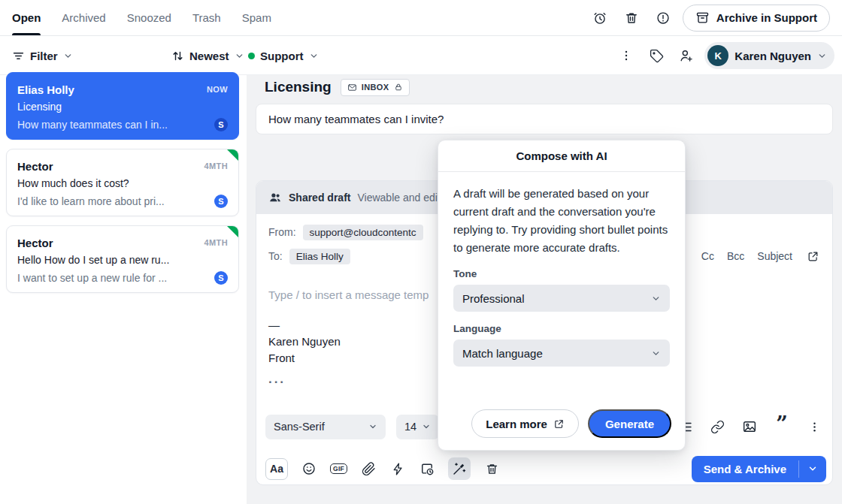 The height and width of the screenshot is (504, 842). I want to click on thread-header: Licensing INBOX, so click(337, 87).